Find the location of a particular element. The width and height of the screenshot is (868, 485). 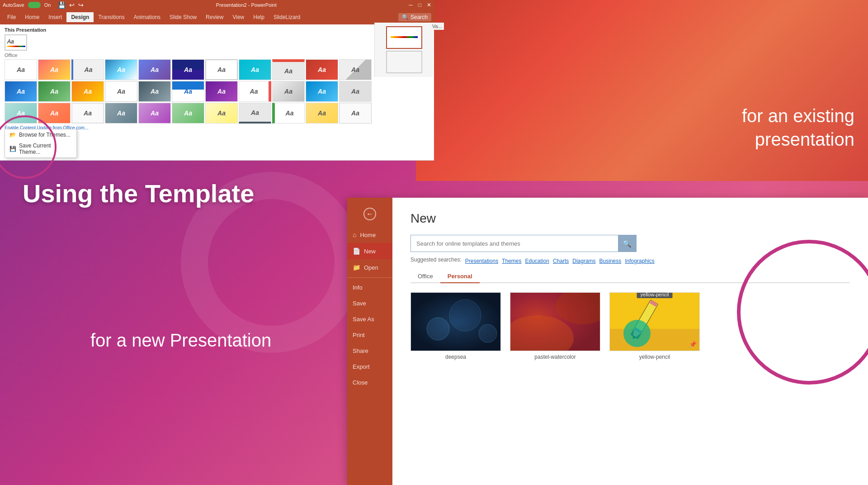

search-magnifier-icon: 🔍 is located at coordinates (627, 243).